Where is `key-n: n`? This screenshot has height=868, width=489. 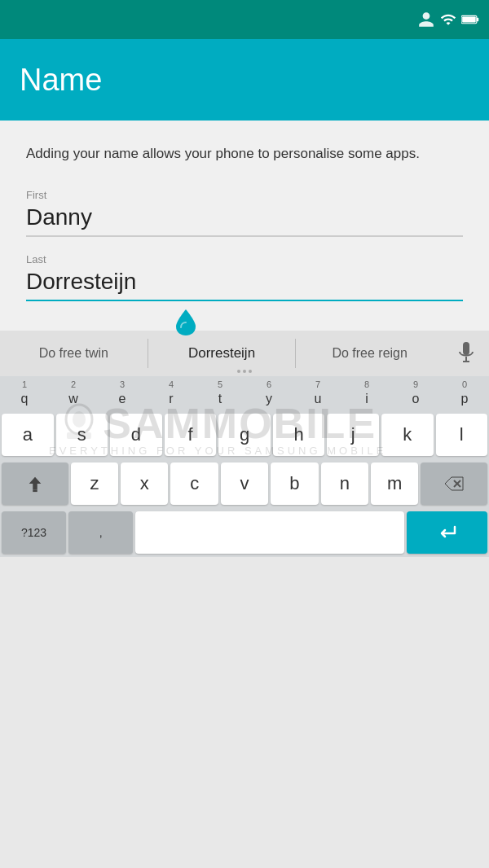
key-n: n is located at coordinates (345, 484).